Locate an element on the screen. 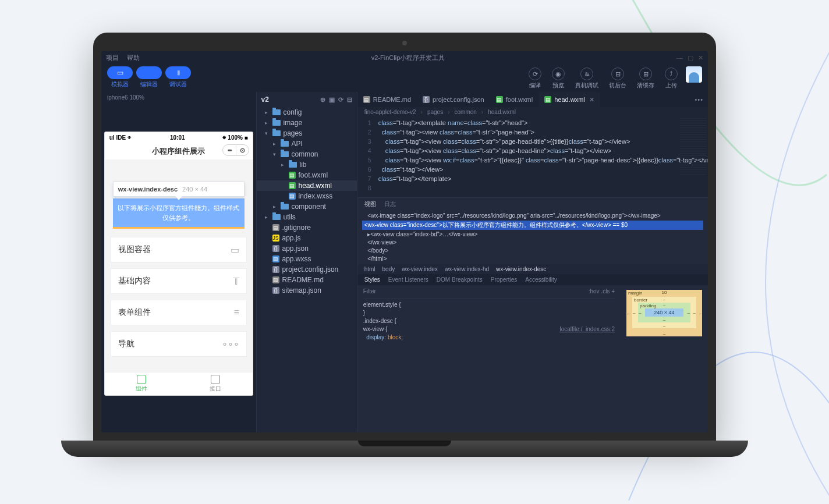 This screenshot has width=829, height=504. device-info: iphone6 100% is located at coordinates (179, 98).